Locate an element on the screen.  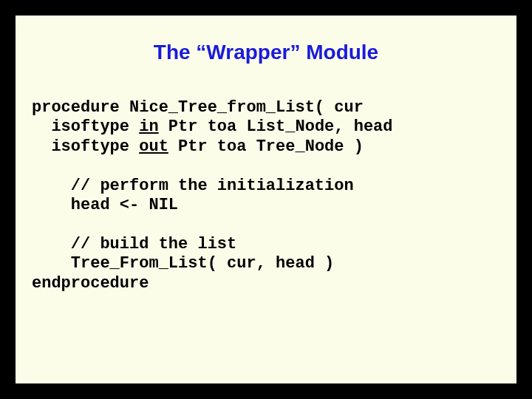
code-line-3a: isoftype is located at coordinates (86, 146).